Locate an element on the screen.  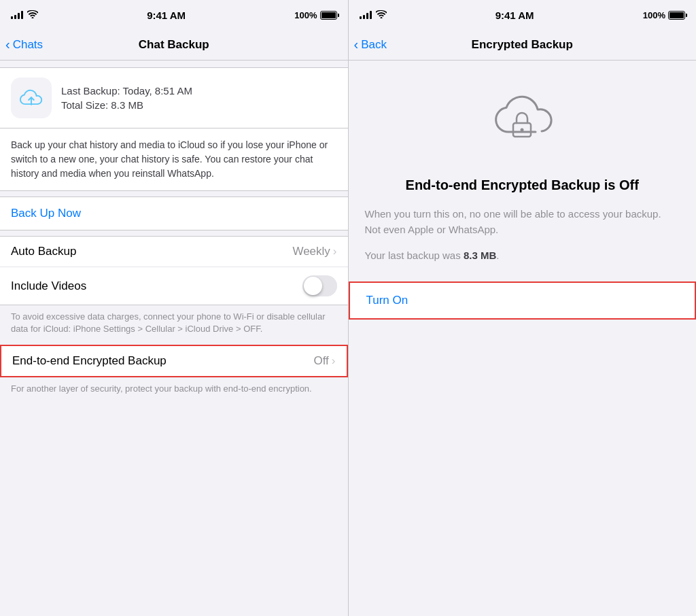
turn-on-section: Turn On is located at coordinates (523, 301).